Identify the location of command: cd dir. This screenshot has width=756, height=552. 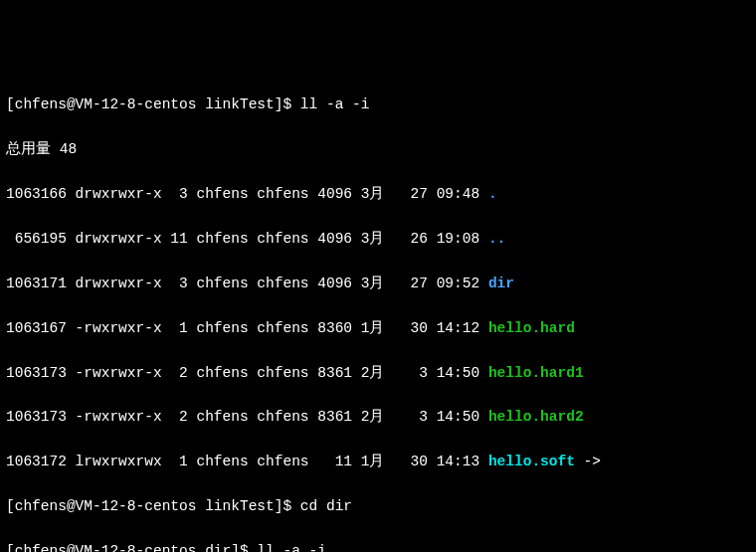
(326, 506).